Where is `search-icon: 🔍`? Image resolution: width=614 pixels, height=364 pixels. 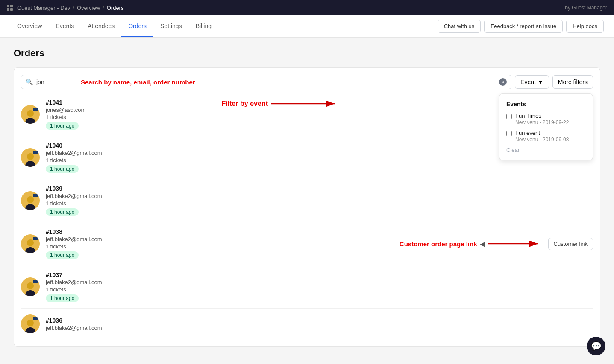 search-icon: 🔍 is located at coordinates (29, 82).